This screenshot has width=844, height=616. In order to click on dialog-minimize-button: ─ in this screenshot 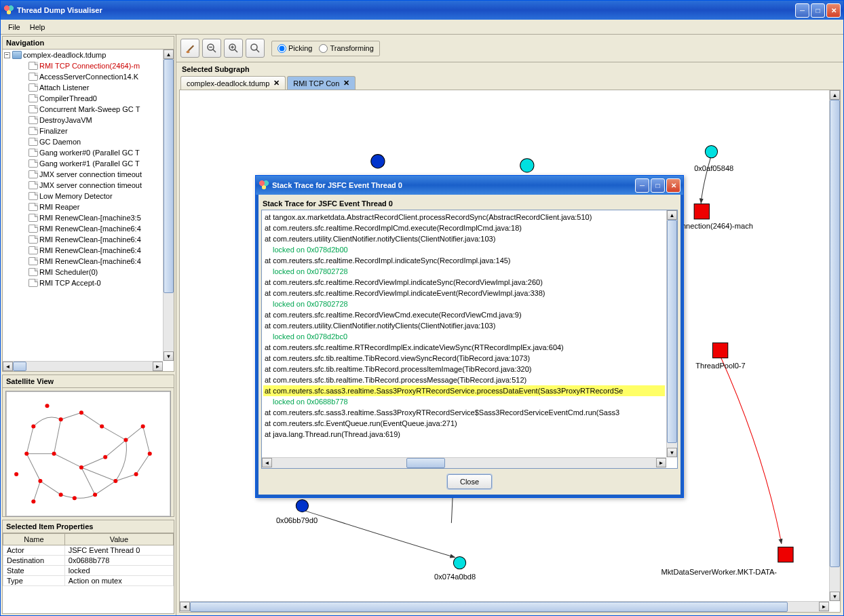, I will do `click(642, 186)`.